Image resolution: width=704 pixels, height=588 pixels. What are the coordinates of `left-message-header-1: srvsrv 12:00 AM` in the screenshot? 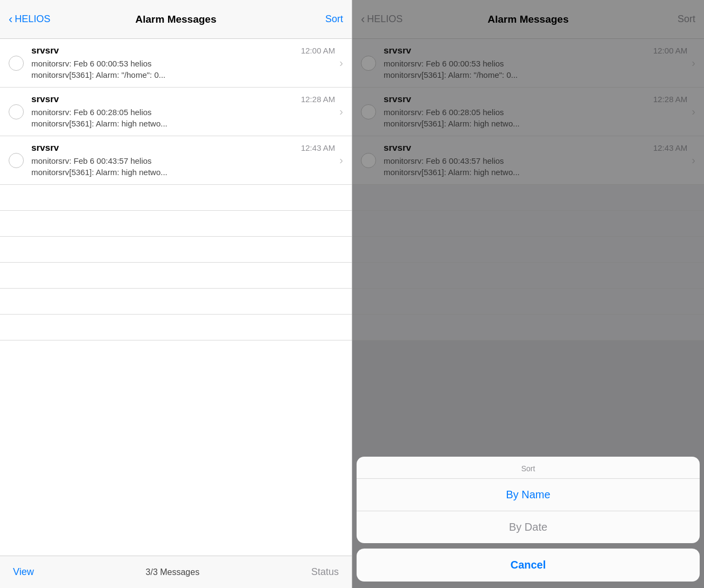 It's located at (183, 51).